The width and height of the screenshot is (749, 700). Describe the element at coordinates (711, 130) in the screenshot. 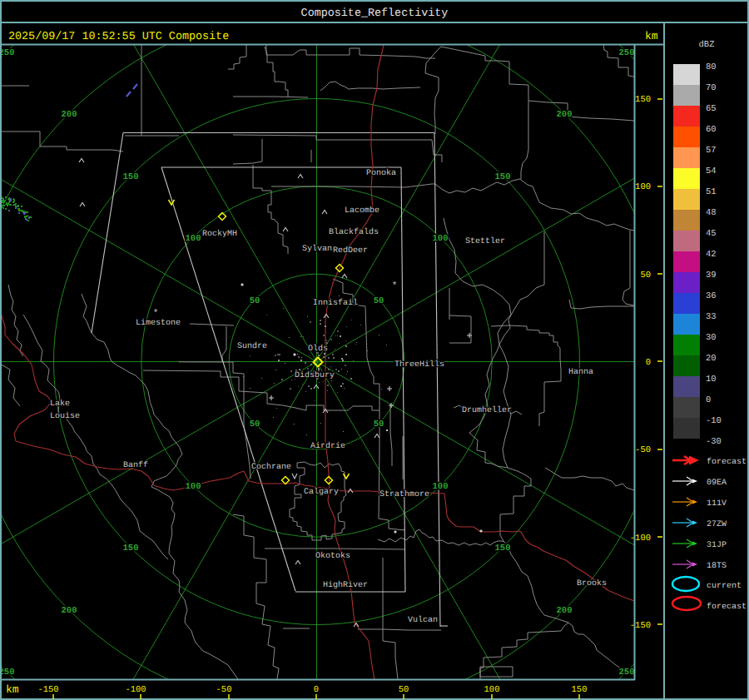

I see `svg-text: 60` at that location.